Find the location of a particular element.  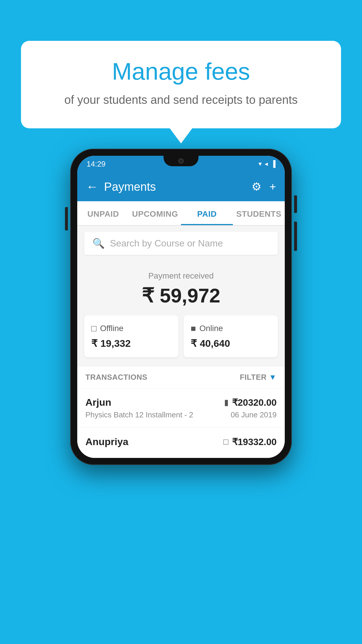

card-payment-icon: ▮ is located at coordinates (226, 402).